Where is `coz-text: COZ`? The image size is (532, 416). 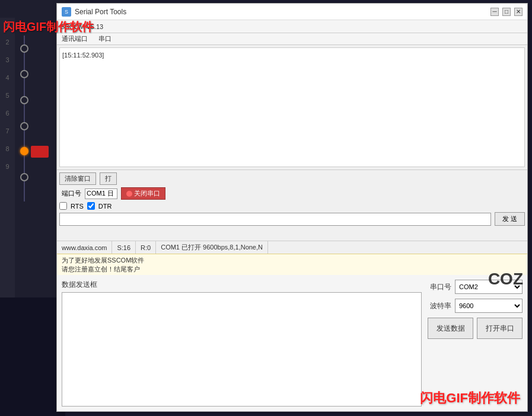
coz-text: COZ is located at coordinates (505, 279).